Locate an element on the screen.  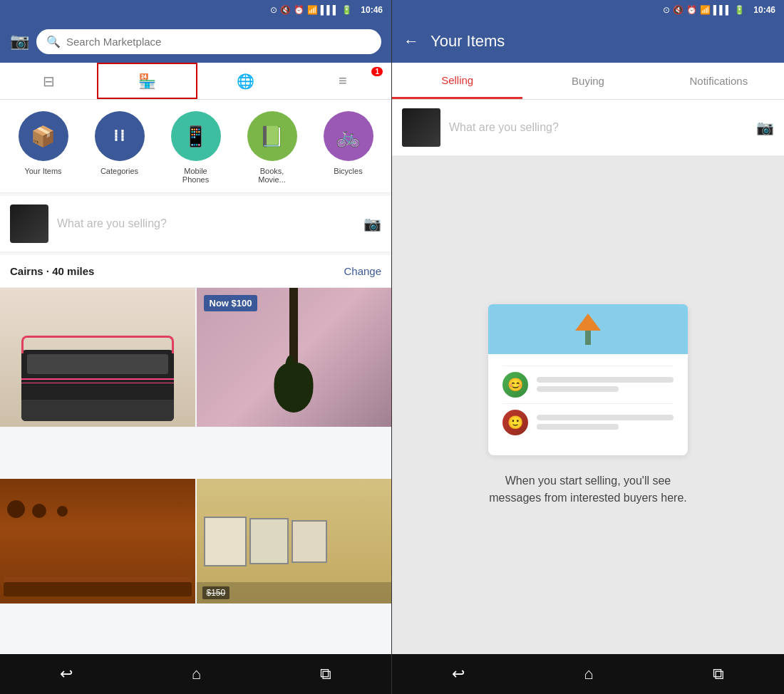
tab-globe: 🌐 is located at coordinates (246, 81).